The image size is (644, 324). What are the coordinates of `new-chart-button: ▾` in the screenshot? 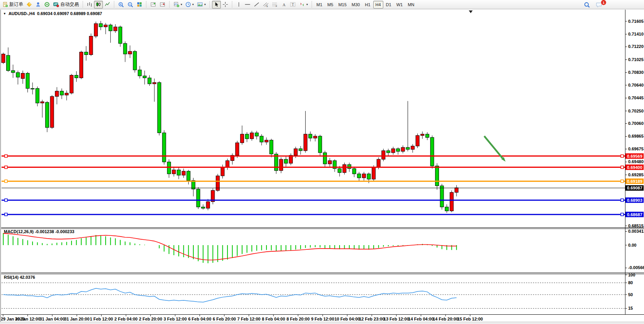 It's located at (178, 5).